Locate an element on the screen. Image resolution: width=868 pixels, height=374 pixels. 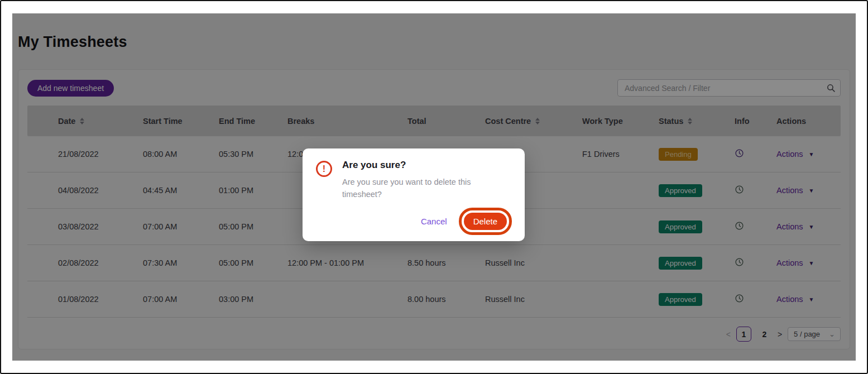
delete-button-highlight-ring: Delete is located at coordinates (486, 221).